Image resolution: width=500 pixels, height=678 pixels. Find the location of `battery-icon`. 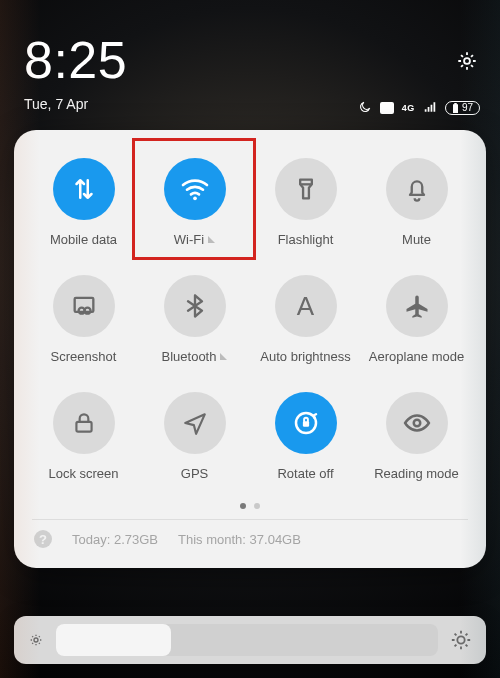

battery-icon is located at coordinates (456, 108).